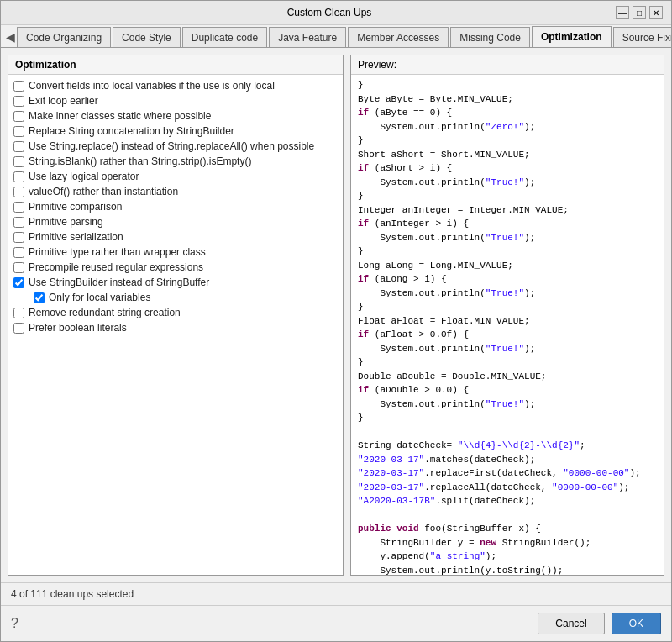 Image resolution: width=672 pixels, height=642 pixels. What do you see at coordinates (15, 624) in the screenshot?
I see `help-icon: ?` at bounding box center [15, 624].